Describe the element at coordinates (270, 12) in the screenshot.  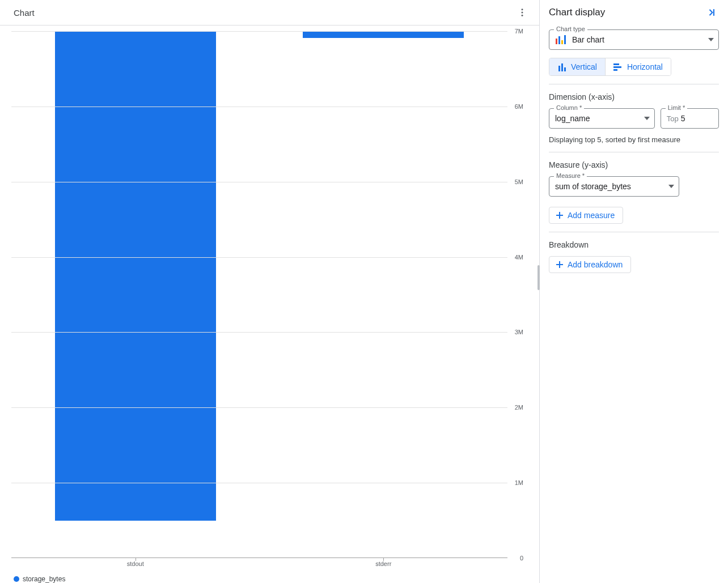
I see `chart-header: Chart` at that location.